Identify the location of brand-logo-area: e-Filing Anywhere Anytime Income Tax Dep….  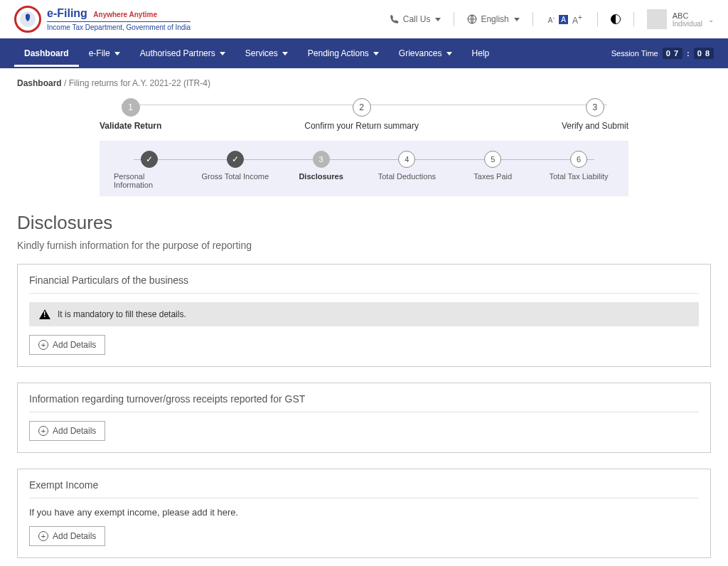
(102, 19).